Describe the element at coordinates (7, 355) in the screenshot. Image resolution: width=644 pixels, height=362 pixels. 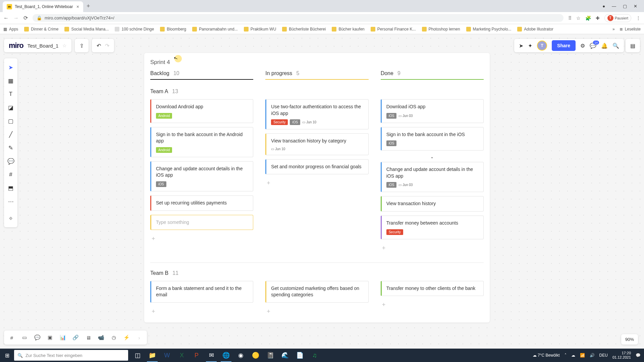
I see `start-button: ⊞` at that location.